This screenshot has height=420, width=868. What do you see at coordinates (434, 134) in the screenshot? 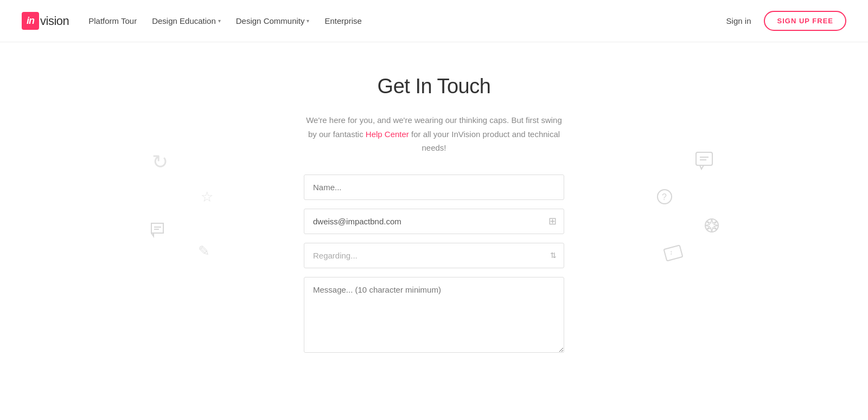
I see `subtitle: We're here for you, and we're wearing ou…` at bounding box center [434, 134].